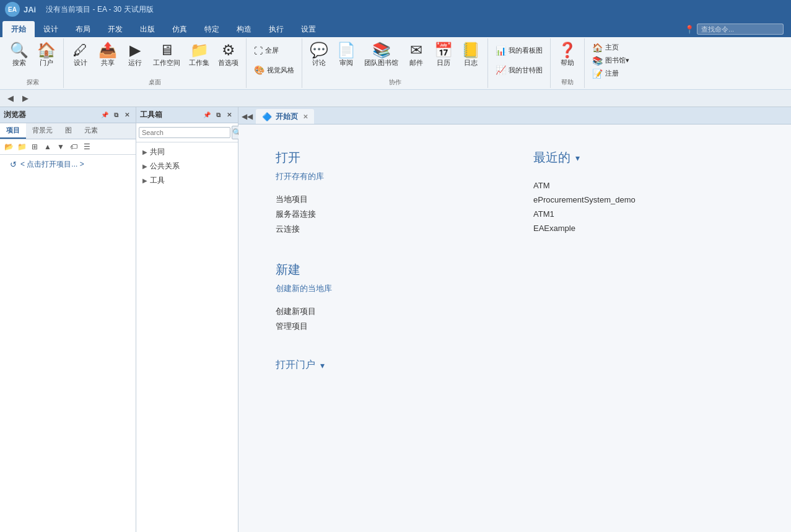 This screenshot has width=791, height=532. Describe the element at coordinates (346, 55) in the screenshot. I see `ribbon-btn-review: 📄 审阅` at that location.